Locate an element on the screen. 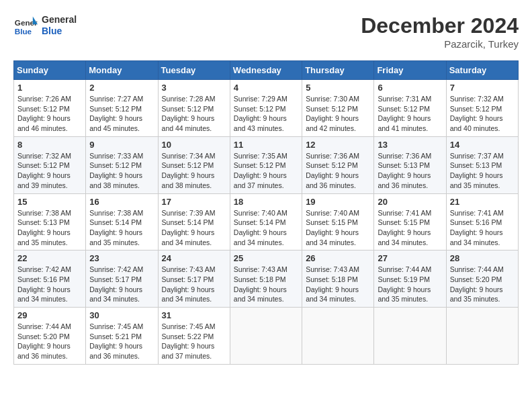  day-number: 11 is located at coordinates (266, 145).